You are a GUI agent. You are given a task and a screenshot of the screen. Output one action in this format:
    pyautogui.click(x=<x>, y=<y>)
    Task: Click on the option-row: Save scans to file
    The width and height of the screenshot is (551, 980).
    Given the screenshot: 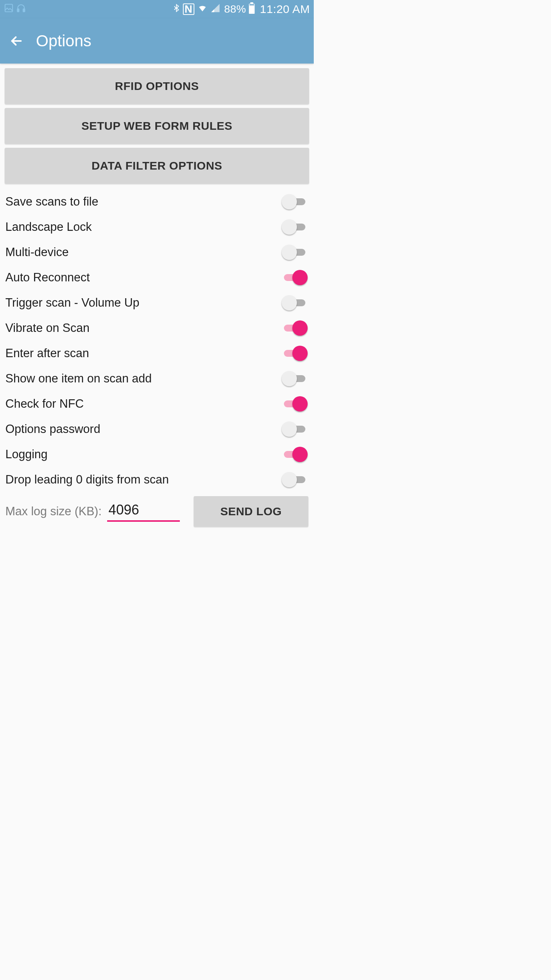 What is the action you would take?
    pyautogui.click(x=157, y=202)
    